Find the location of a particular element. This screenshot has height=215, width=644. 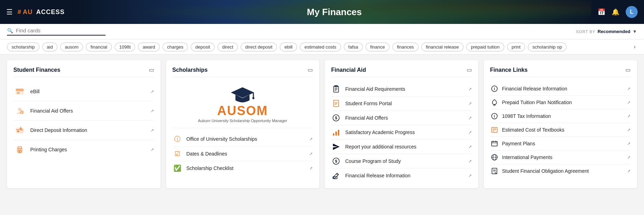

calendar-icon: 📅 is located at coordinates (601, 12).